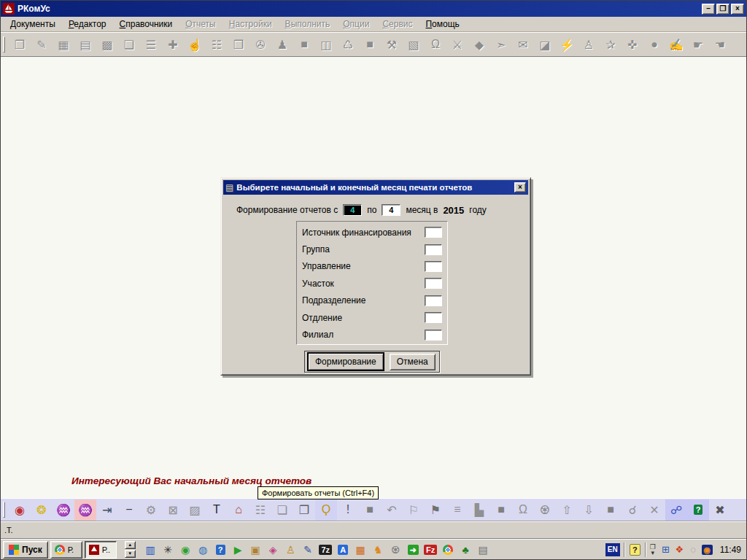 Image resolution: width=747 pixels, height=560 pixels. I want to click on antivirus-ball-icon: ◉, so click(185, 550).